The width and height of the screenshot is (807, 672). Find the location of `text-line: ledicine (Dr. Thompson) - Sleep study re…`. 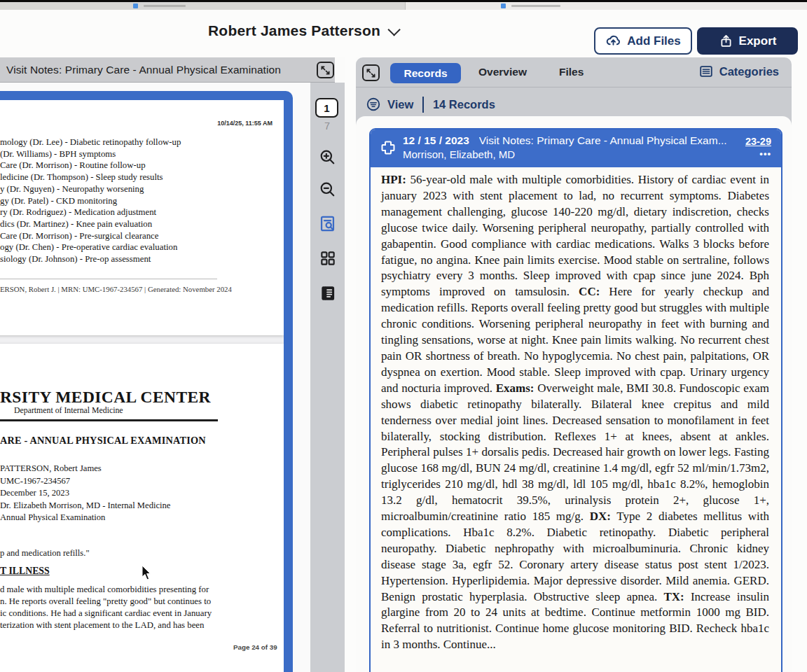

text-line: ledicine (Dr. Thompson) - Sleep study re… is located at coordinates (140, 178).